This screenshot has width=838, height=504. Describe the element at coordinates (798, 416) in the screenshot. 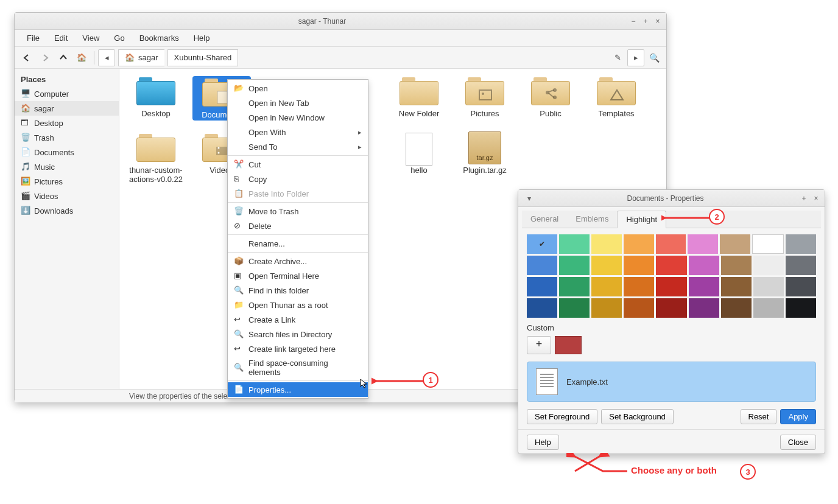

I see `apply-button: Apply` at that location.